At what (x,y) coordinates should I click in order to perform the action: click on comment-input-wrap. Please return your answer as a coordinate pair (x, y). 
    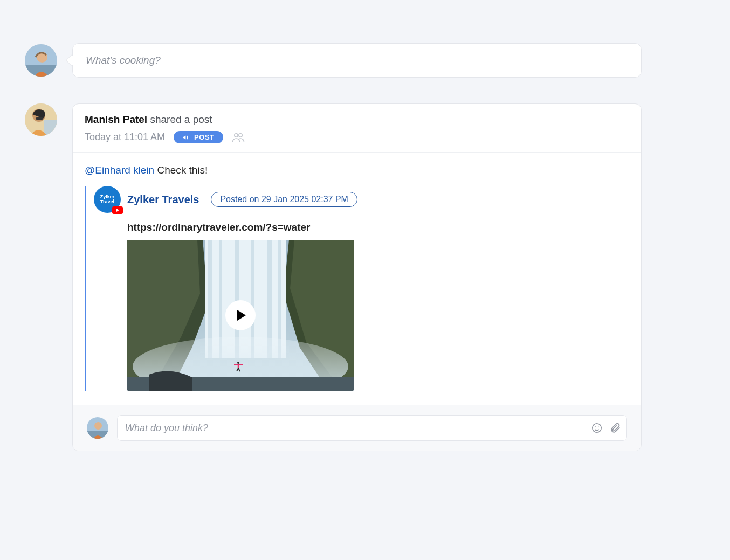
    Looking at the image, I should click on (372, 428).